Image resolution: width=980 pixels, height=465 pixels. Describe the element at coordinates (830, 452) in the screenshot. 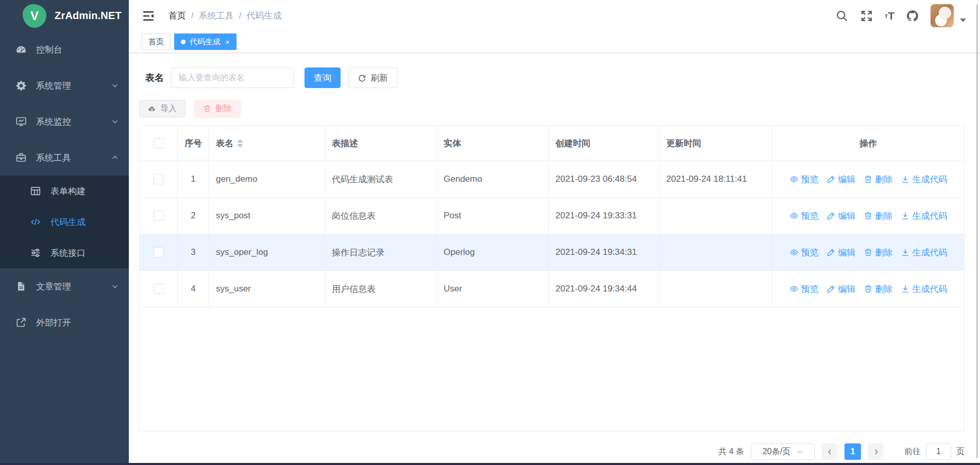

I see `prev-page-button` at that location.